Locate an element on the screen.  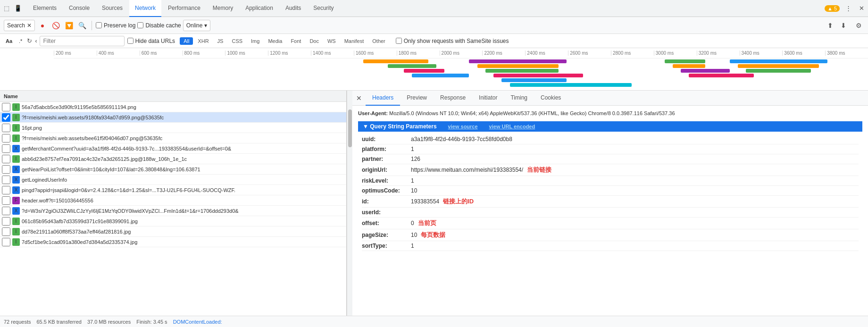
qs-param-key: userId: is located at coordinates (385, 212).